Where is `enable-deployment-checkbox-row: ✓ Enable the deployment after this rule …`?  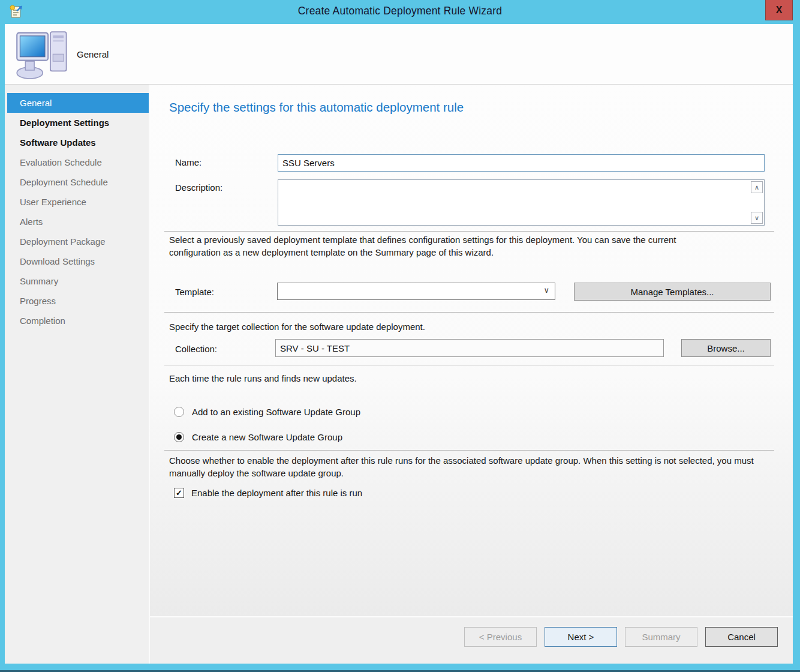
enable-deployment-checkbox-row: ✓ Enable the deployment after this rule … is located at coordinates (268, 493).